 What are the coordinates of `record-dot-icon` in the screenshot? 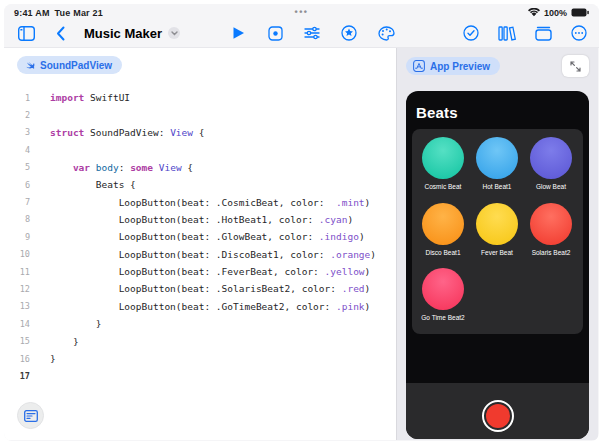 It's located at (498, 416).